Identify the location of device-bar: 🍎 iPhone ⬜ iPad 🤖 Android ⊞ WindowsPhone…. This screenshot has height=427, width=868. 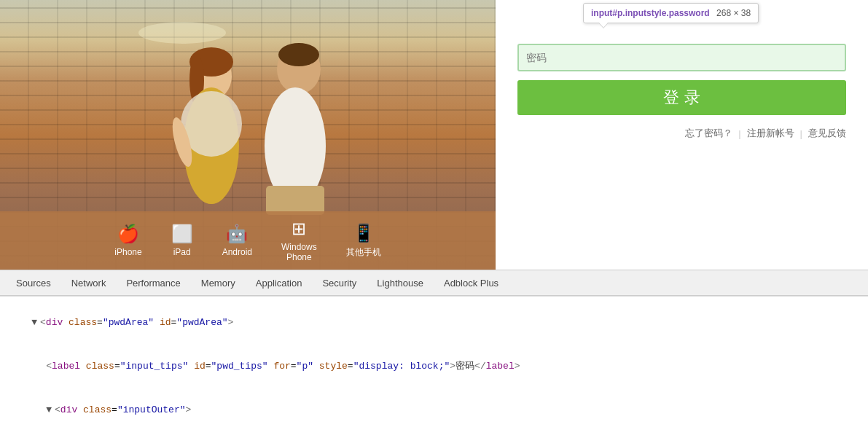
(248, 240).